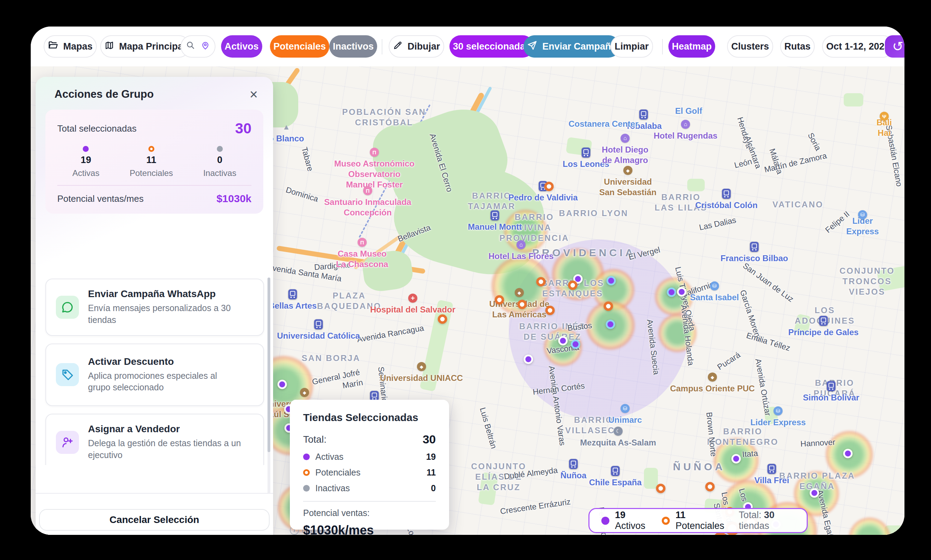 The width and height of the screenshot is (931, 560). What do you see at coordinates (700, 526) in the screenshot?
I see `legend-potential-label: Potenciales` at bounding box center [700, 526].